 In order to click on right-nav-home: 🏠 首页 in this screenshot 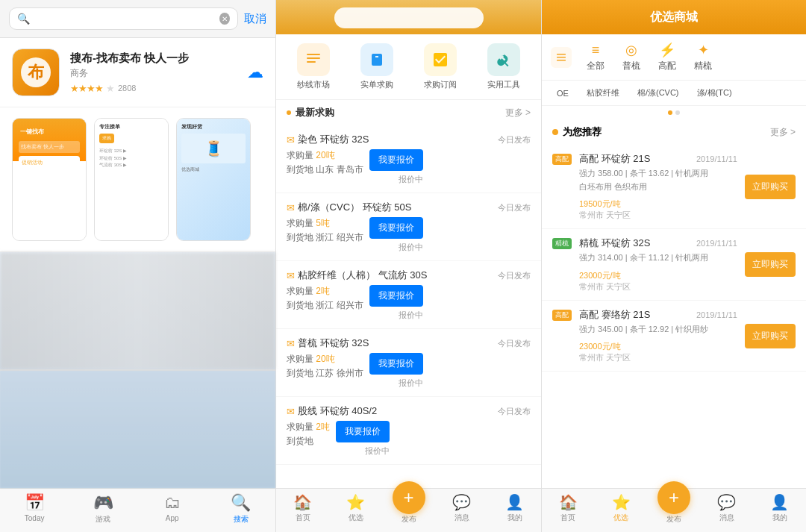, I will do `click(569, 509)`.